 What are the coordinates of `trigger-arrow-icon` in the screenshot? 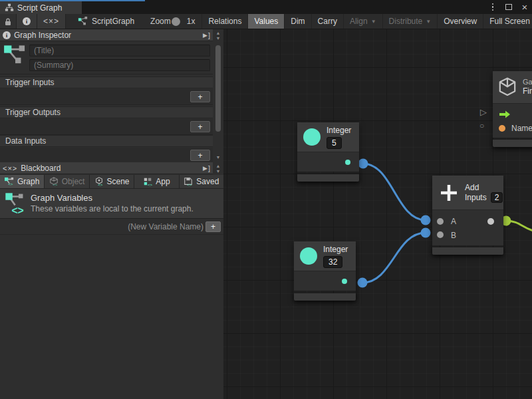 It's located at (505, 114).